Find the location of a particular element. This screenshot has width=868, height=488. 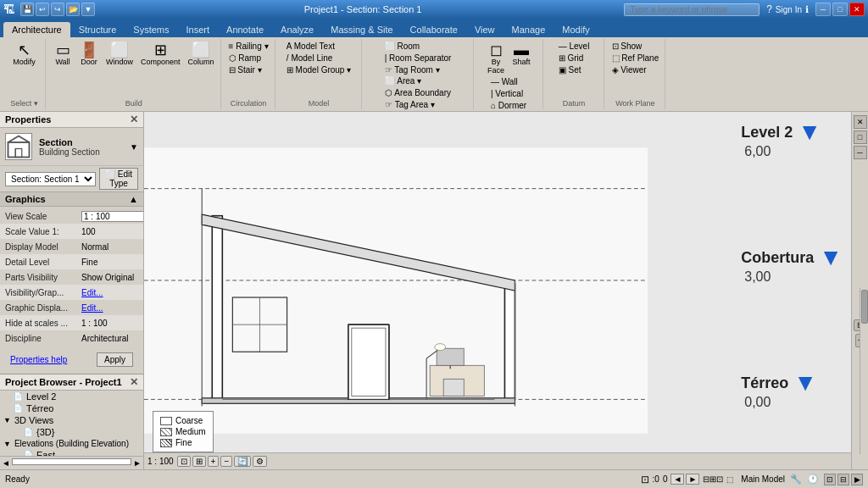

view-nav-minimize: ─ is located at coordinates (860, 152).